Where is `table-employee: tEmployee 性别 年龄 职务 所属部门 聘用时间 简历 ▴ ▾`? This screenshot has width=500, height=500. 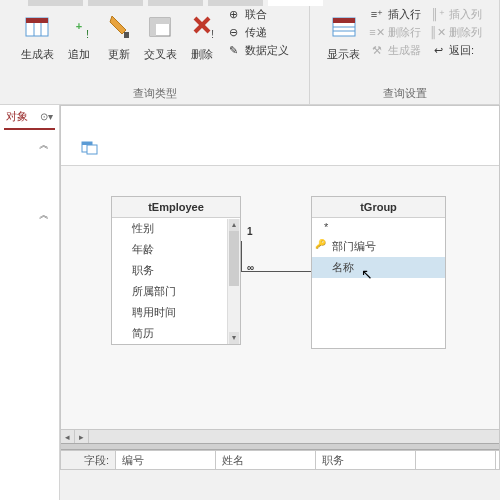
table-employee: tEmployee 性别 年龄 职务 所属部门 聘用时间 简历 ▴ ▾ is located at coordinates (176, 270).